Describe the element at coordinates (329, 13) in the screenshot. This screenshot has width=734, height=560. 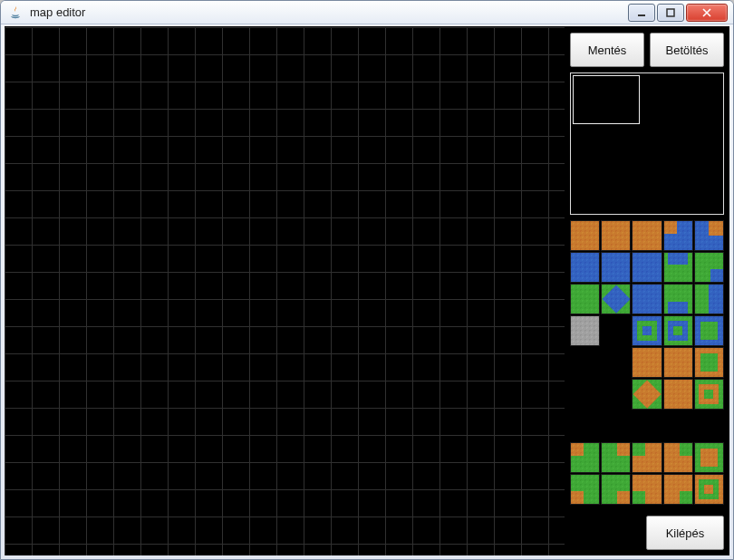
I see `window-title: map editor` at that location.